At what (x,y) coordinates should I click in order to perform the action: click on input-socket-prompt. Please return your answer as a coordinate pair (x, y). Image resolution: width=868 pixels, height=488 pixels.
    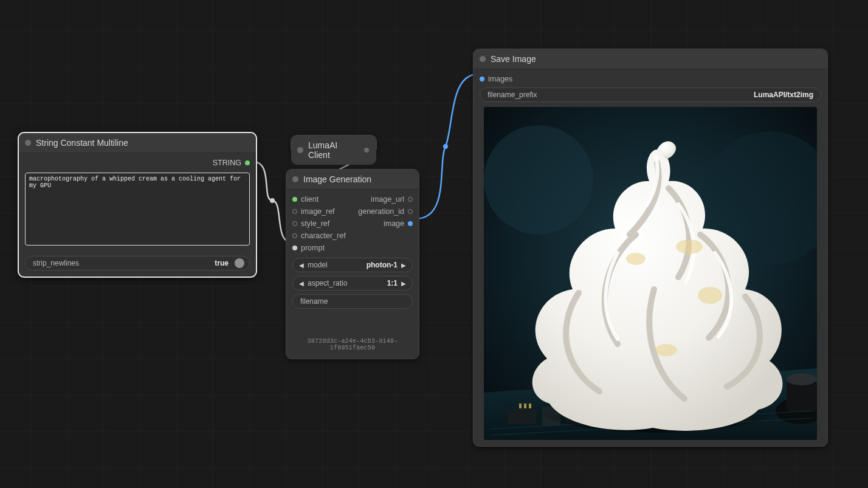
    Looking at the image, I should click on (295, 248).